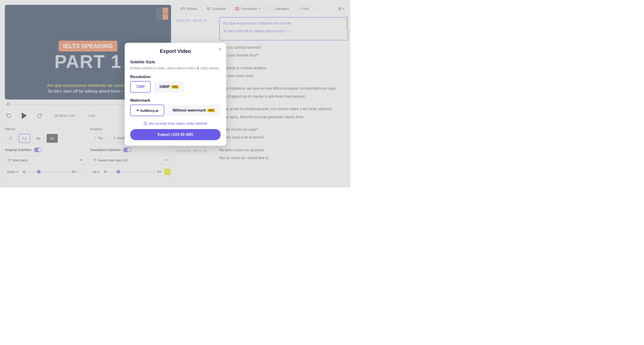 The height and width of the screenshot is (345, 644). Describe the element at coordinates (176, 101) in the screenshot. I see `watermark-title: Watermark` at that location.